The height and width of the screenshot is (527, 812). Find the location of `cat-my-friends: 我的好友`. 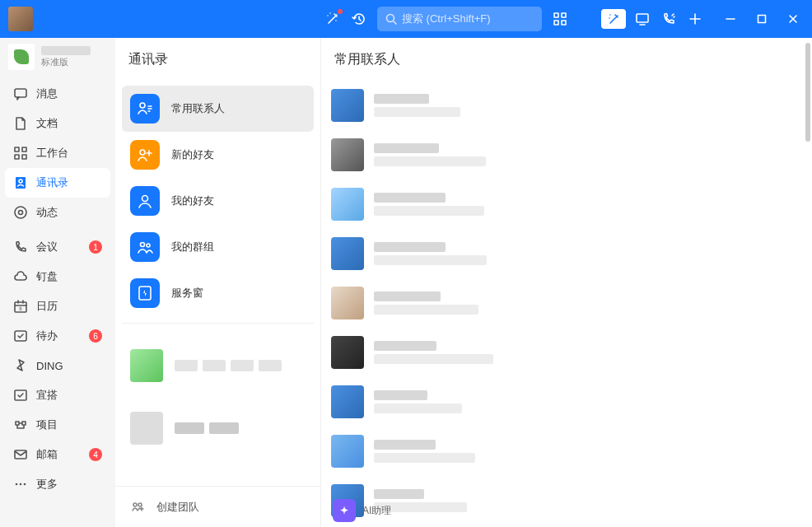

cat-my-friends: 我的好友 is located at coordinates (217, 201).